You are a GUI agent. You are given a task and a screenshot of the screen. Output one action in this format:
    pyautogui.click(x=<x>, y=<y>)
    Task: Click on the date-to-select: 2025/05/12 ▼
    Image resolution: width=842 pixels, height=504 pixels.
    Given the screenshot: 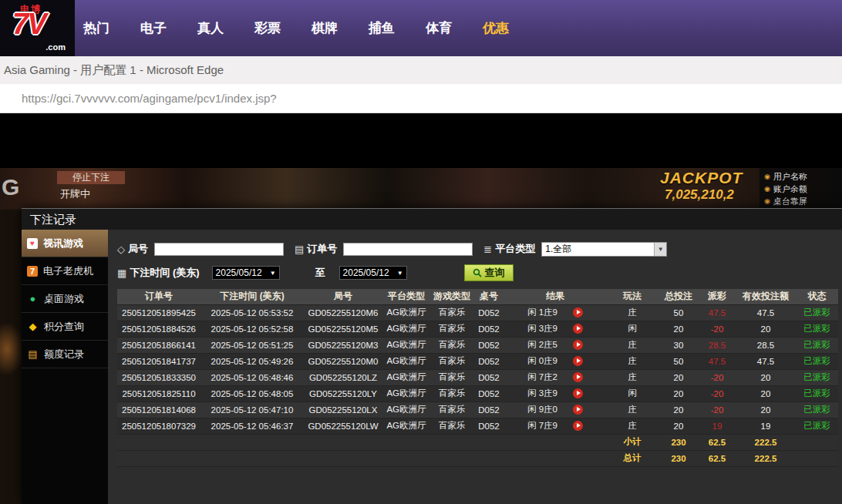 What is the action you would take?
    pyautogui.click(x=373, y=273)
    